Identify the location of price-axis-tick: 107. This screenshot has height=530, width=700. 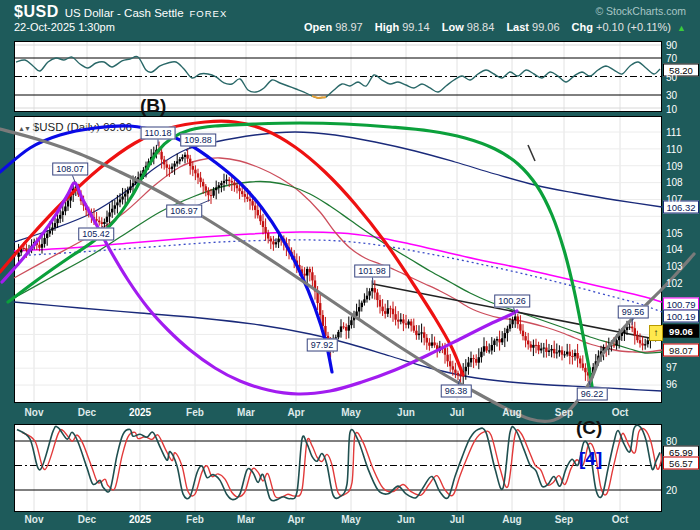
(674, 200).